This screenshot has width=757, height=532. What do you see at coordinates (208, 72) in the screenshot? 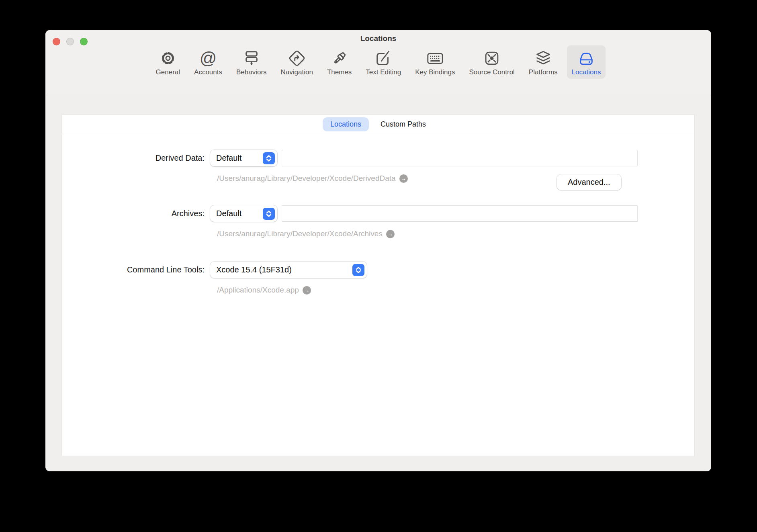
I see `toolbar-item-label: Accounts` at bounding box center [208, 72].